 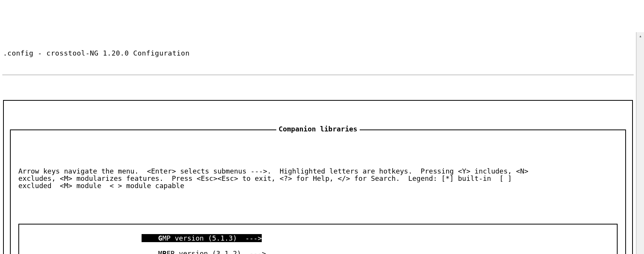 What do you see at coordinates (101, 185) in the screenshot?
I see `help-line-3: excluded <M> module < > module capable` at bounding box center [101, 185].